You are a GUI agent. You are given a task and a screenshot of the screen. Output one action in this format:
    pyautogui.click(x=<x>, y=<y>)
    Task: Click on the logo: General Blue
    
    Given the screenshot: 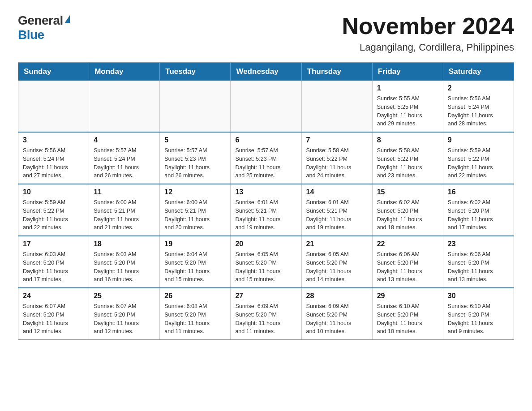 What is the action you would take?
    pyautogui.click(x=44, y=28)
    